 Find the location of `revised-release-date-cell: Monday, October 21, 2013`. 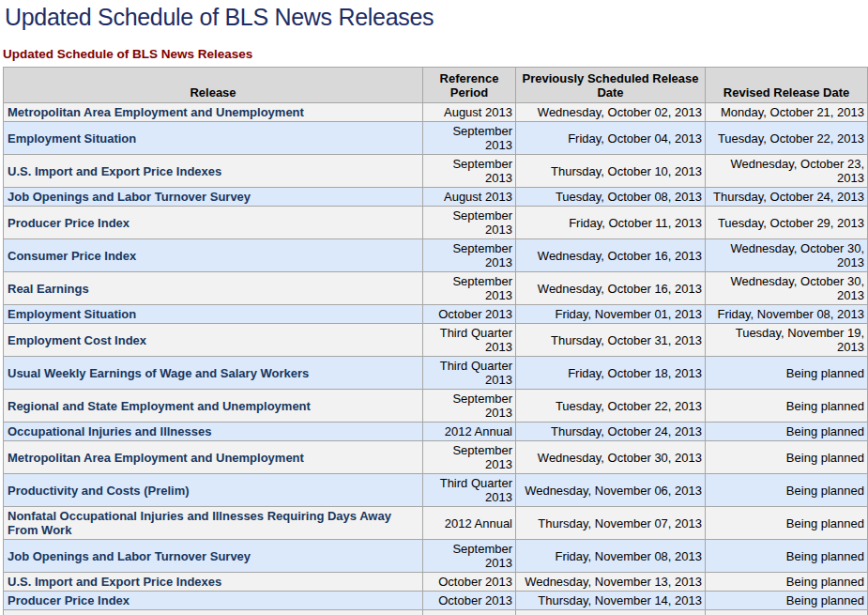

revised-release-date-cell: Monday, October 21, 2013 is located at coordinates (786, 113).